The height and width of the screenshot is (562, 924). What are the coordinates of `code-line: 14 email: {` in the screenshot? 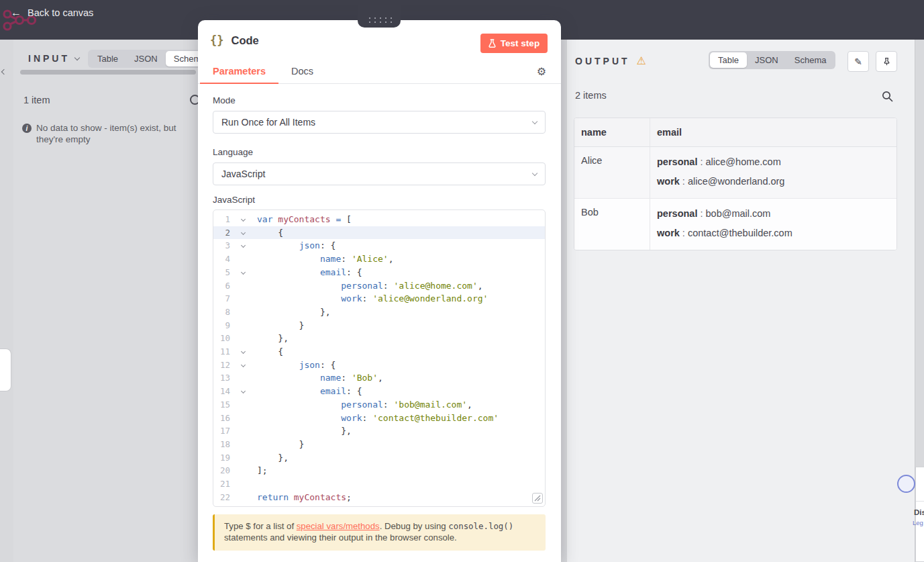 It's located at (379, 391).